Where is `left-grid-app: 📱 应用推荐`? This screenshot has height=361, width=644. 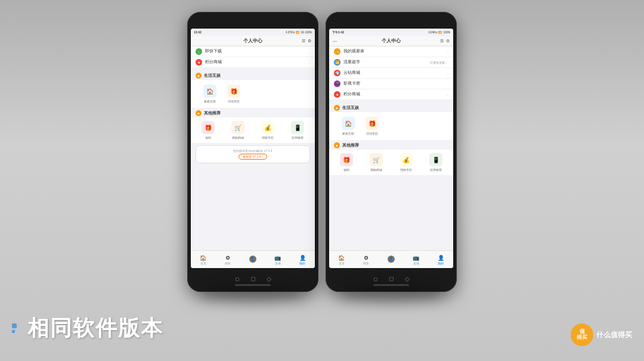 left-grid-app: 📱 应用推荐 is located at coordinates (298, 130).